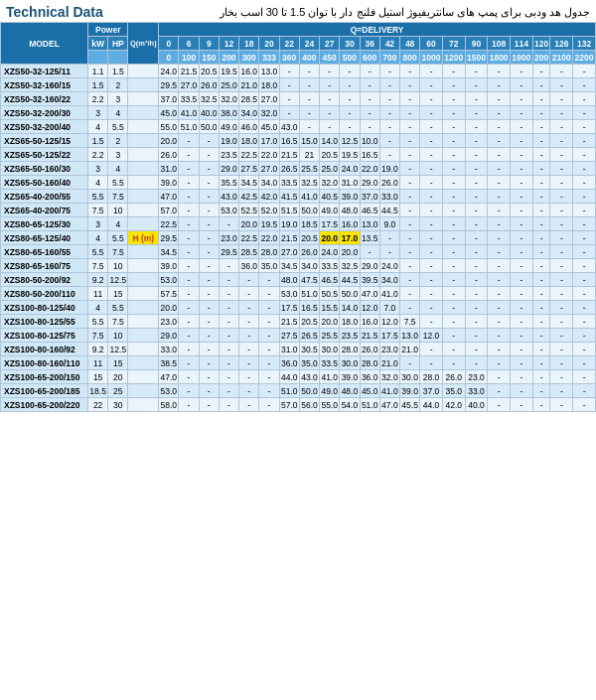  Describe the element at coordinates (309, 252) in the screenshot. I see `table-cell: 26.0` at that location.